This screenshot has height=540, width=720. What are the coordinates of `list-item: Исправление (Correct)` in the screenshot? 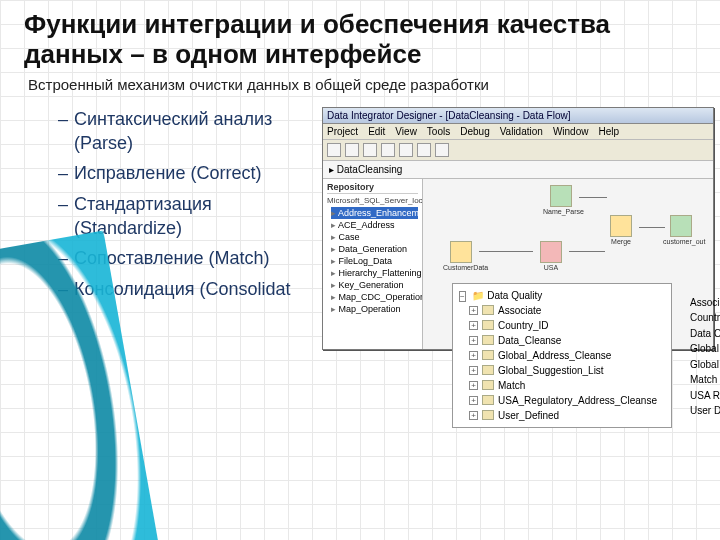 It's located at (183, 173).